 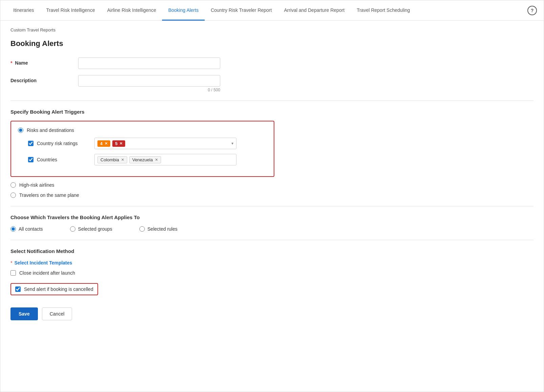 I want to click on name-input, so click(x=149, y=63).